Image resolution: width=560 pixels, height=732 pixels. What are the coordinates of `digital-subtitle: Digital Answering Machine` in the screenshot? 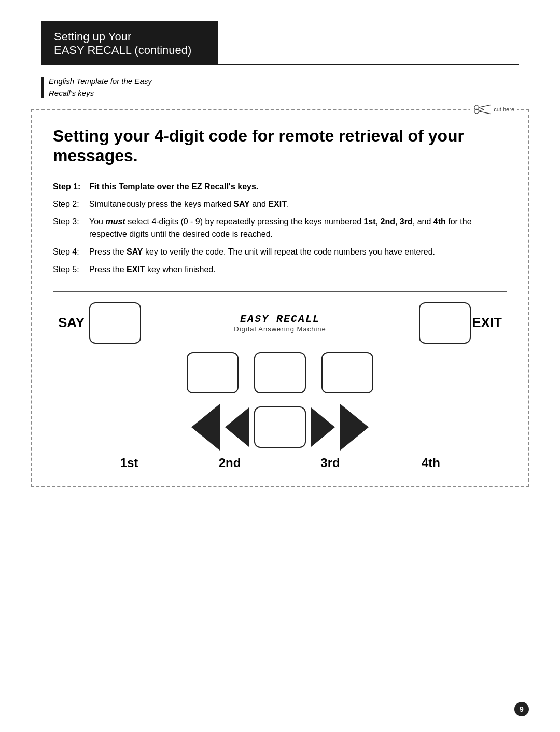 It's located at (280, 329).